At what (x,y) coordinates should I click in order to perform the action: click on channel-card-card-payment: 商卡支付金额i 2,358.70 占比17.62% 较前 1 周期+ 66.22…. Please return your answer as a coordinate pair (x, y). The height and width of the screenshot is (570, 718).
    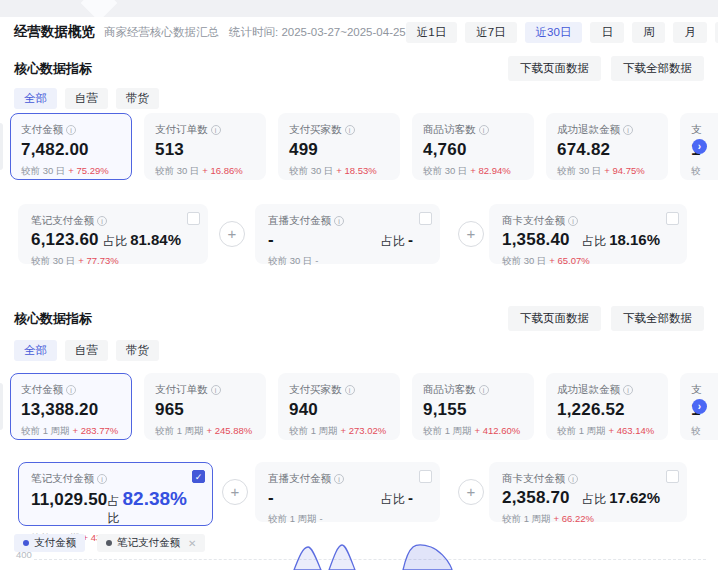
    Looking at the image, I should click on (588, 492).